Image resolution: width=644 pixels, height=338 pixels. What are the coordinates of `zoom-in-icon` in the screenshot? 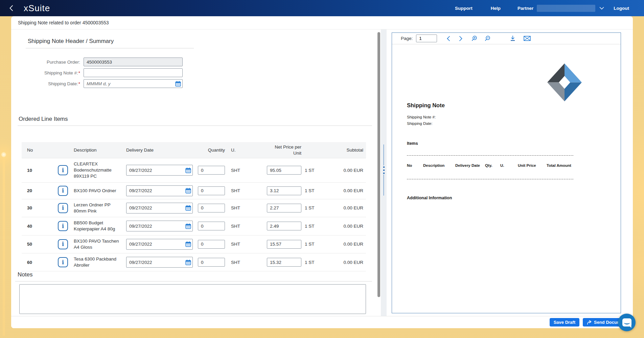 It's located at (474, 39).